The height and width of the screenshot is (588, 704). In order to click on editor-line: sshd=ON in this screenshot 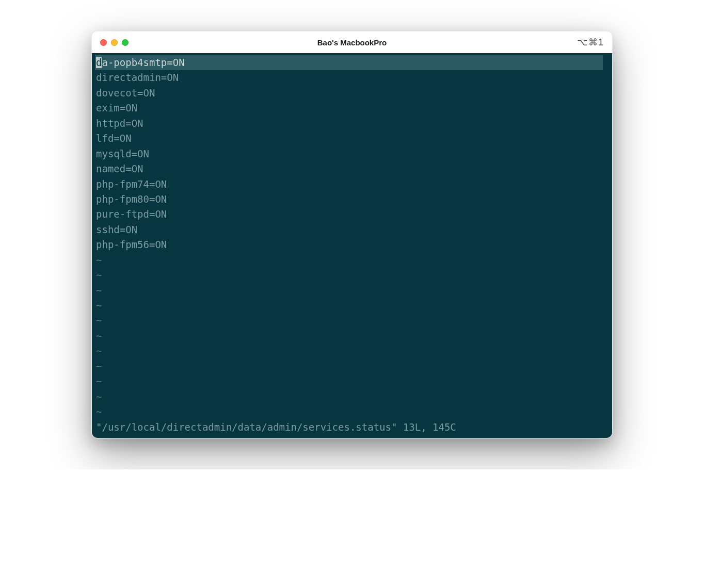, I will do `click(352, 230)`.